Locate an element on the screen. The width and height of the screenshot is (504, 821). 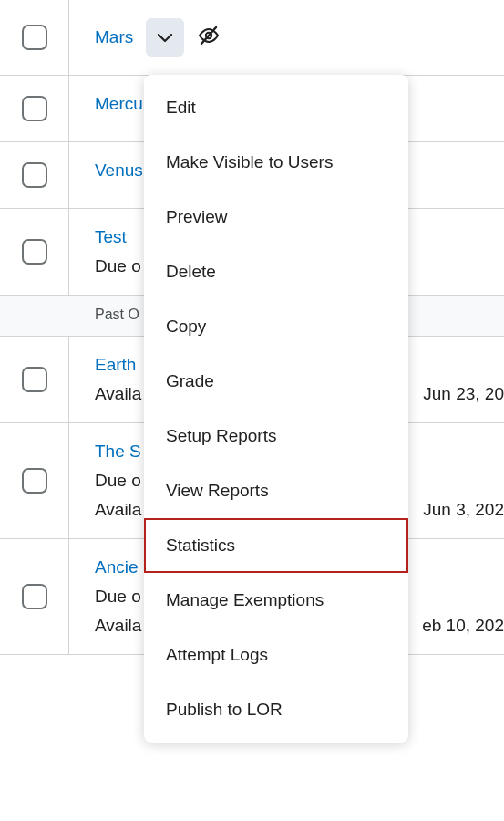
menu-item-manage-exemptions: Manage Exemptions is located at coordinates (276, 600).